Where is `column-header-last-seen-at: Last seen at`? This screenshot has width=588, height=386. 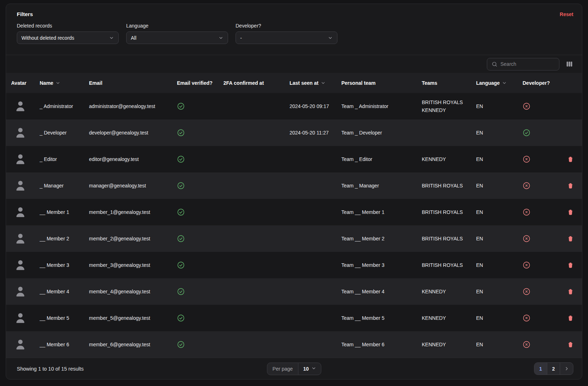
column-header-last-seen-at: Last seen at is located at coordinates (315, 83).